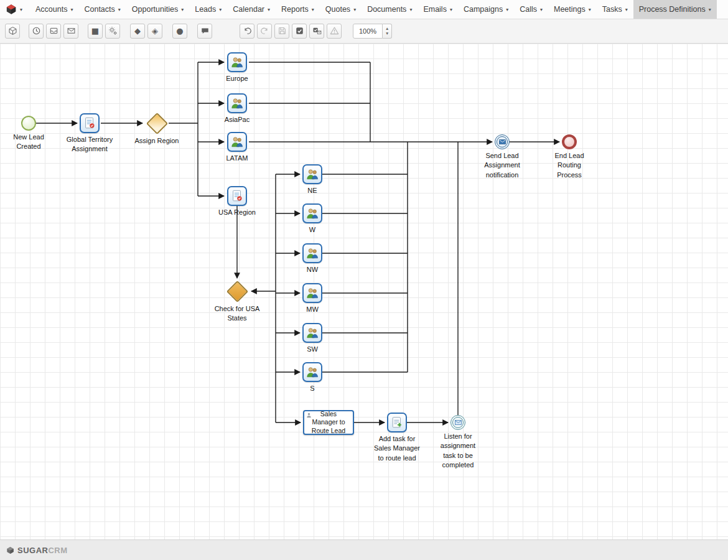 Image resolution: width=728 pixels, height=560 pixels. I want to click on main-nav: Accounts▾ Contacts▾ Opportunities▾ Leads…, so click(373, 9).